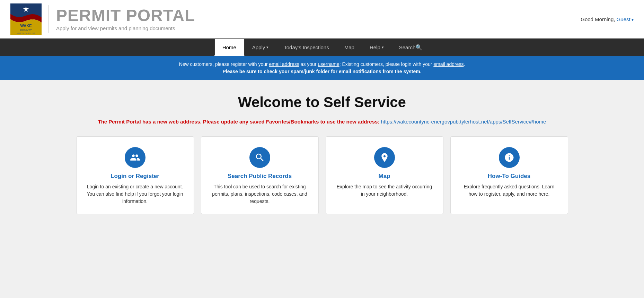  What do you see at coordinates (224, 64) in the screenshot?
I see `banner-text1: New customers, please register with your` at bounding box center [224, 64].